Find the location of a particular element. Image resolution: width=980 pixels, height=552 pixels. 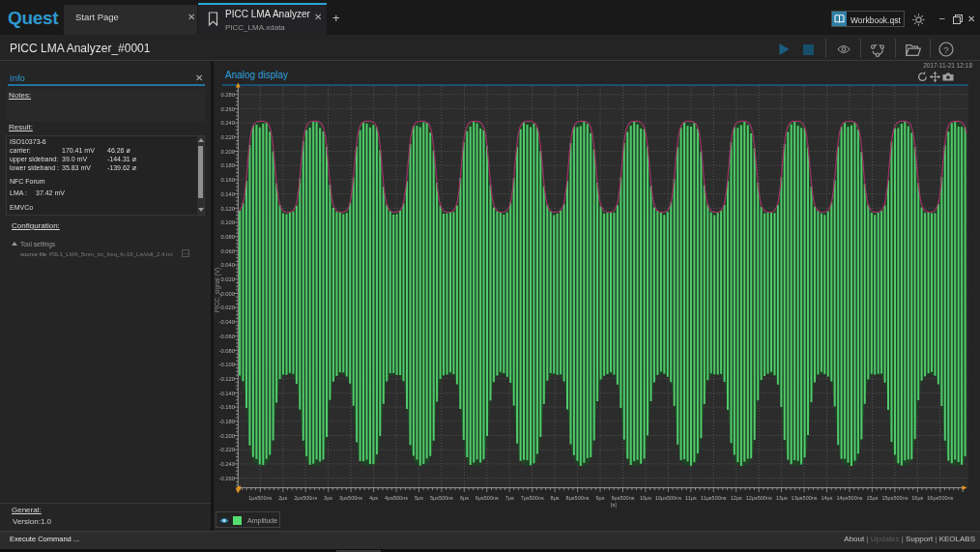

svg-text: -0.060 is located at coordinates (227, 336).